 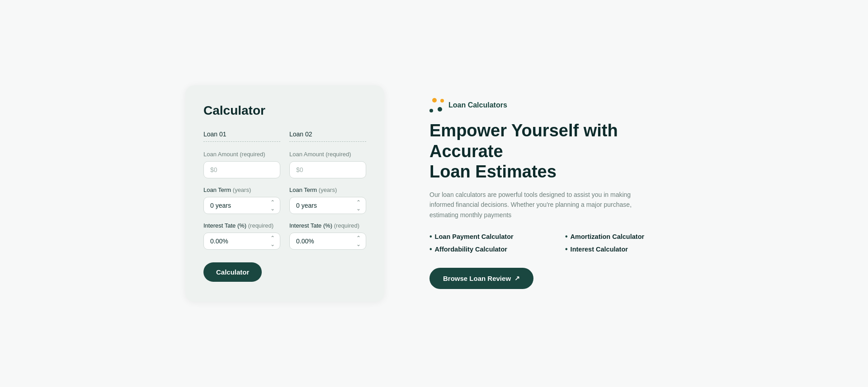 I want to click on feature-loan-payment: • Loan Payment Calculator, so click(x=488, y=237).